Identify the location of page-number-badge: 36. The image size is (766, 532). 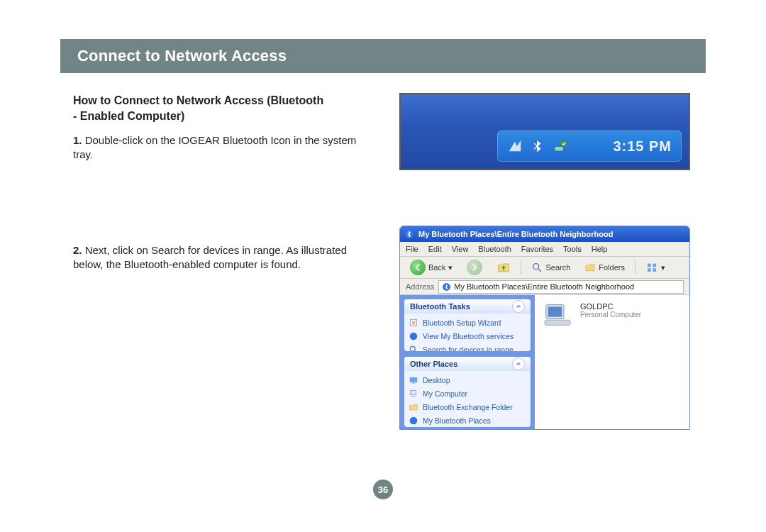
(383, 489).